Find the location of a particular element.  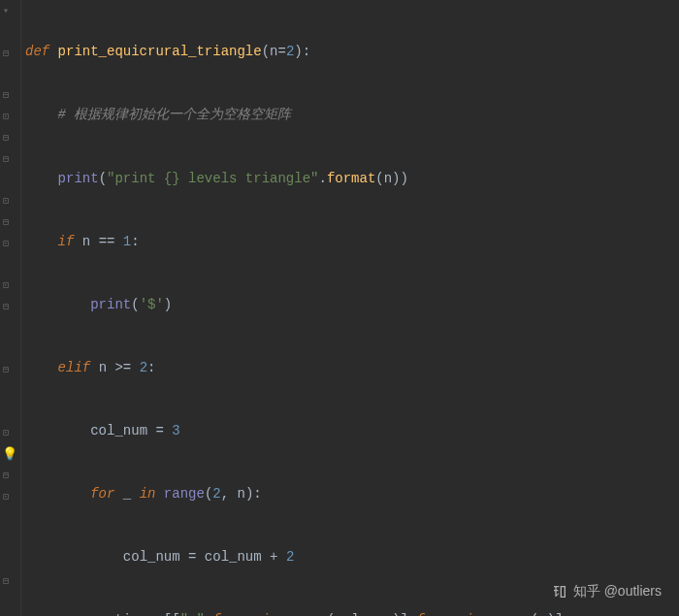

code-line: martix = [[" " for _ in range(col_num)] … is located at coordinates (352, 613).